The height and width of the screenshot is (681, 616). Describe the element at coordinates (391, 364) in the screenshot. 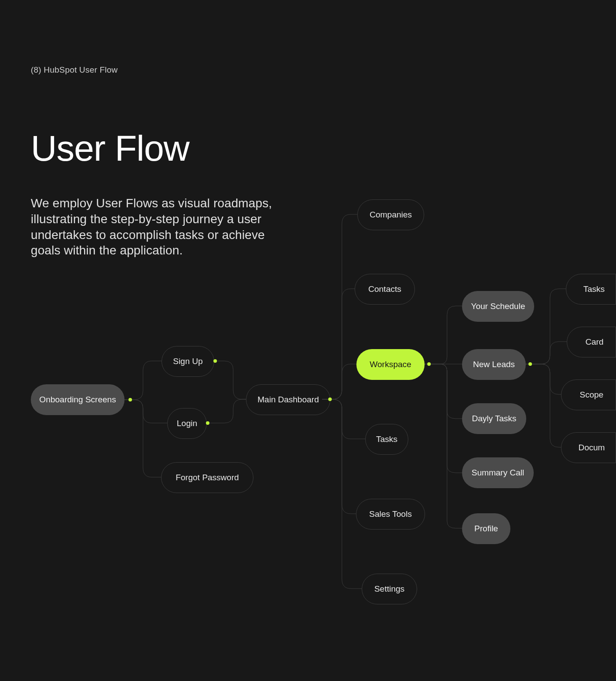

I see `node-workspace: Workspace` at that location.